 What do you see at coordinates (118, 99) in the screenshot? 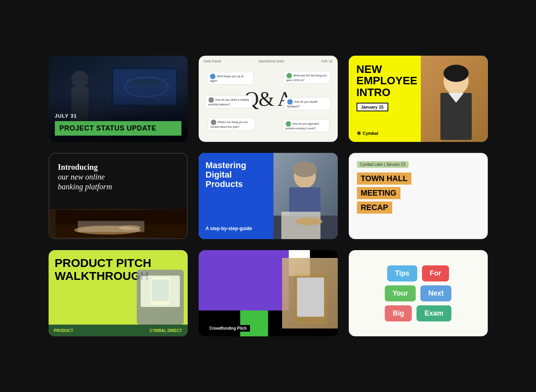
I see `card-project-status: JULY 31 PROJECT STATUS UPDATE` at bounding box center [118, 99].